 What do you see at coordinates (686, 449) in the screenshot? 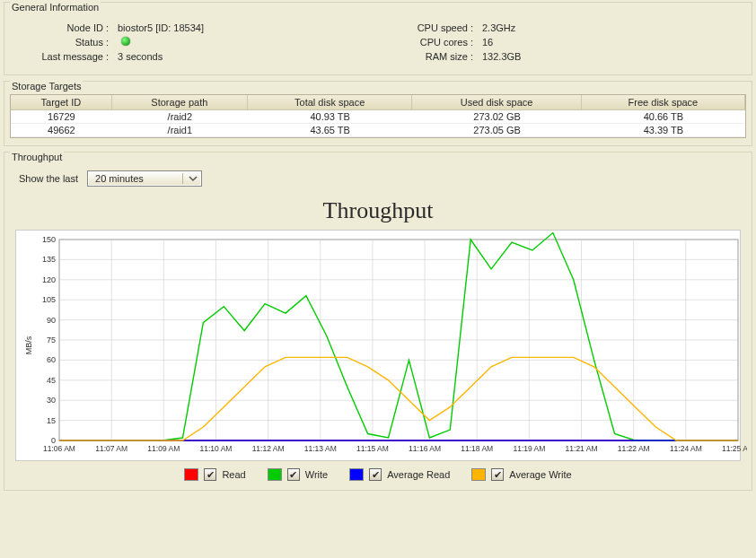
I see `svg-text: 11:24 AM` at bounding box center [686, 449].